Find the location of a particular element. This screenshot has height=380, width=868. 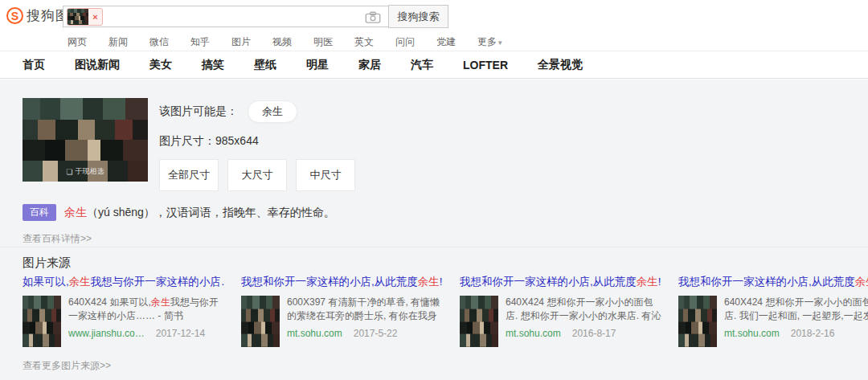

query-image-thumbnail is located at coordinates (78, 17).